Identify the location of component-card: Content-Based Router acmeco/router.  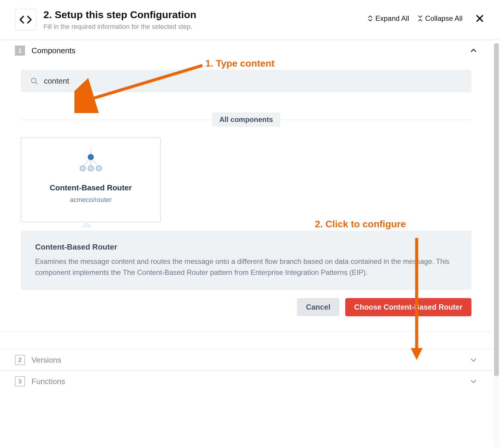
(91, 180).